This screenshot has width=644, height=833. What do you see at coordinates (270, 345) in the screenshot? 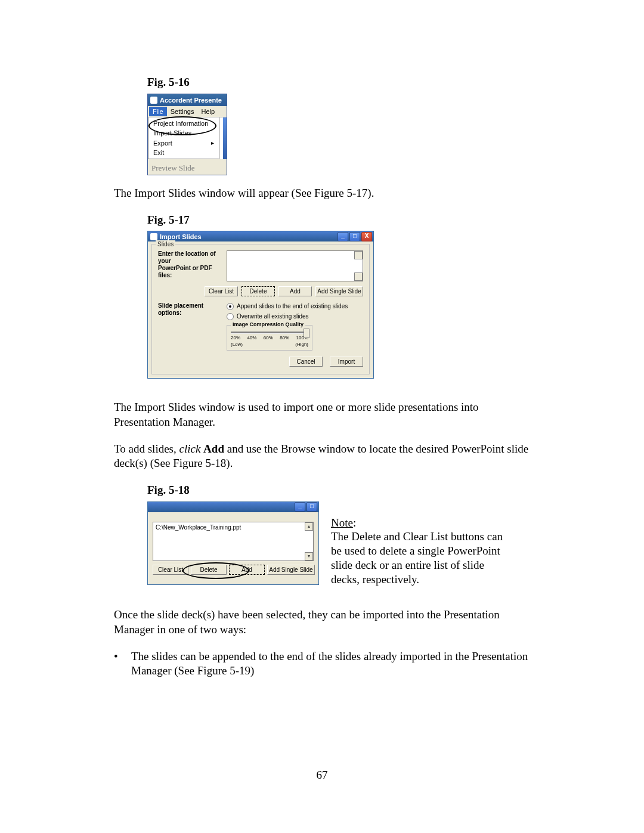
I see `slider-end-labels: (Low) (High)` at bounding box center [270, 345].